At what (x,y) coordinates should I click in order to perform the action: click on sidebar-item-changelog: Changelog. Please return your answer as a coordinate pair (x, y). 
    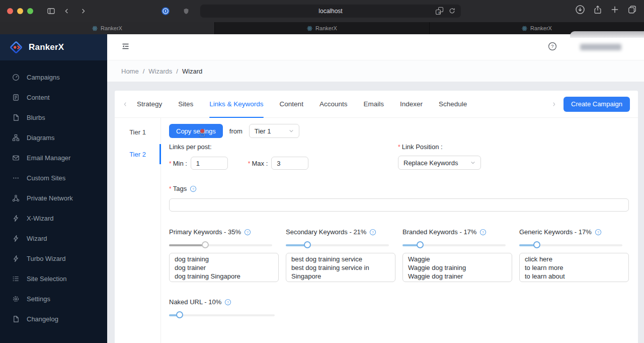
    Looking at the image, I should click on (53, 319).